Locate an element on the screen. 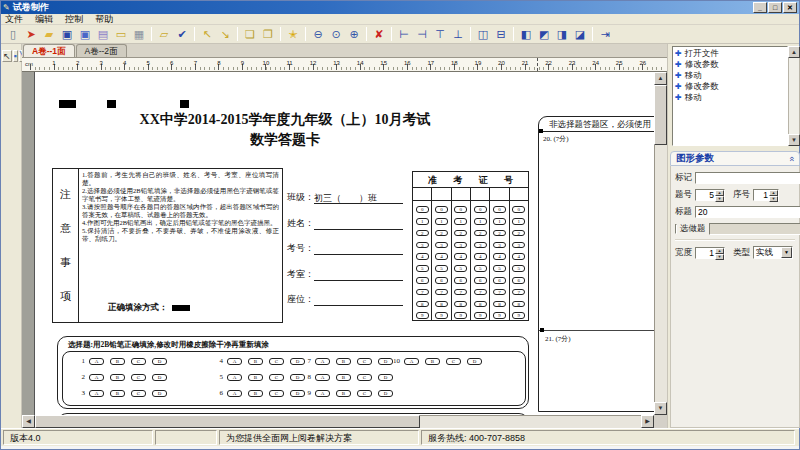 This screenshot has width=800, height=450. line-width-stepper: 1 ▲▼ is located at coordinates (710, 253).